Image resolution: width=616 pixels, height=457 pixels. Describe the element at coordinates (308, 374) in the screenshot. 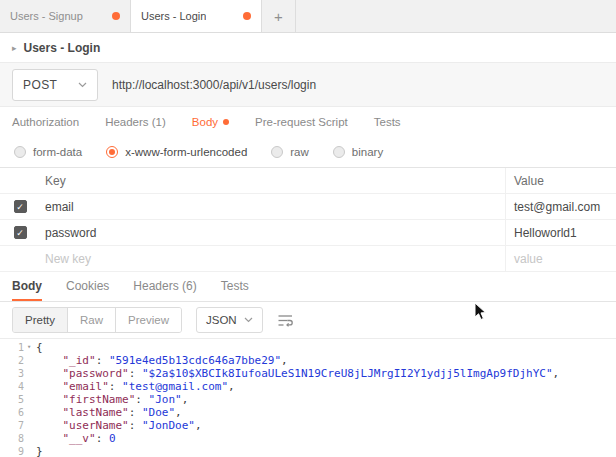

I see `code-line: 3 "password": "$2a$10$XBCIk8IufoaULeS1N1…` at that location.